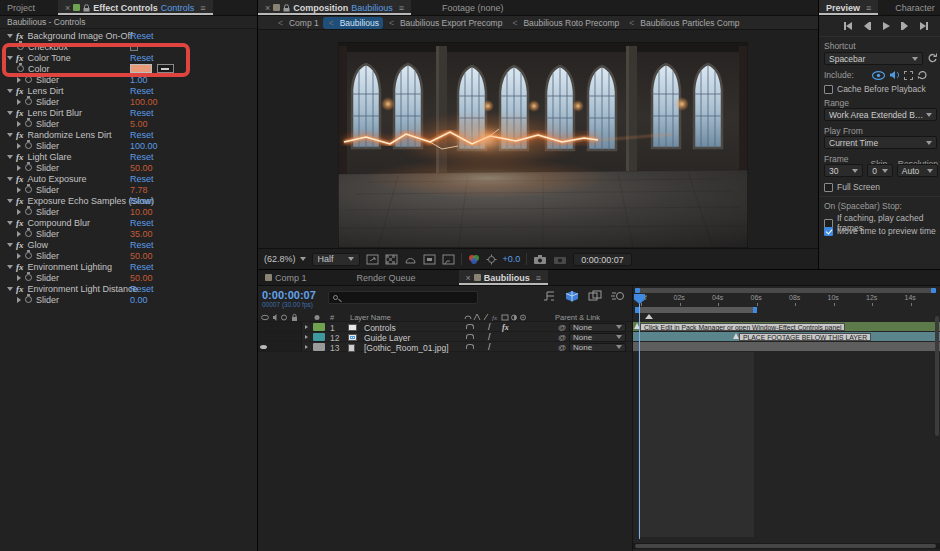  I want to click on tab-project: Project, so click(21, 8).